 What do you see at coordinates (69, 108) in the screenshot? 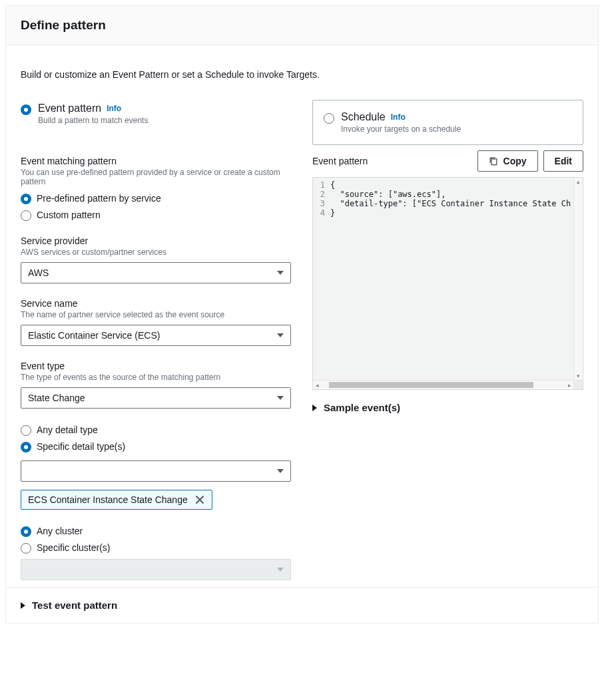
I see `option-event-pattern-title: Event pattern` at bounding box center [69, 108].